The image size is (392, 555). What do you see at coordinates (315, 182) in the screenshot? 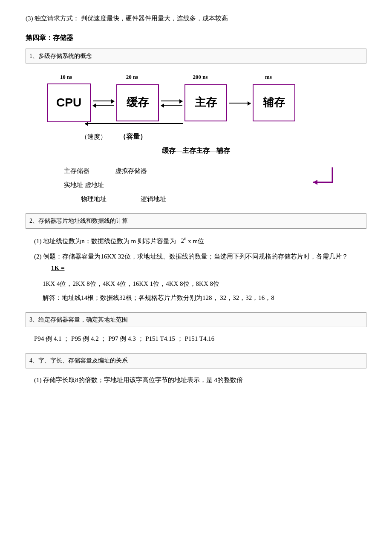
I see `arrow-polygon` at bounding box center [315, 182].